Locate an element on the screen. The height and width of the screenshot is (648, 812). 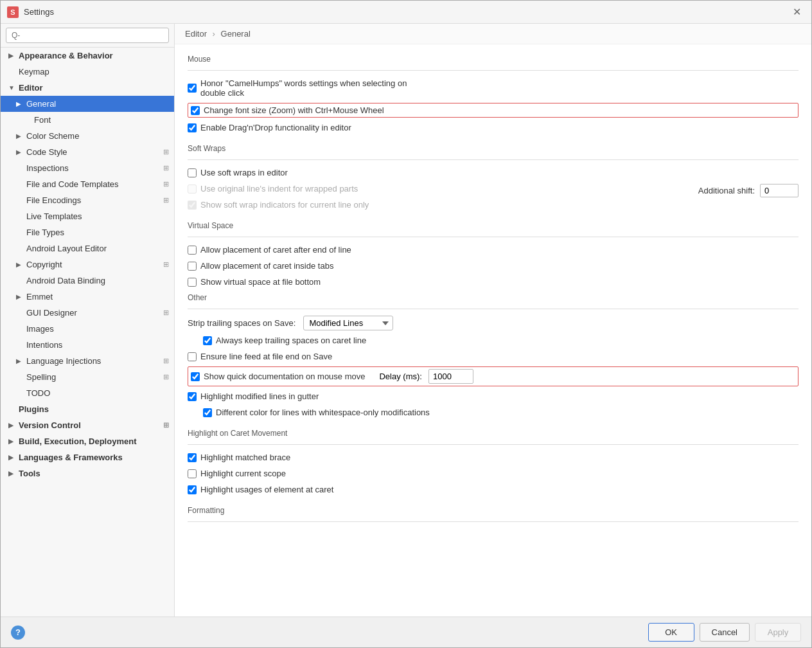
expand-icon: ▼ is located at coordinates (12, 87).